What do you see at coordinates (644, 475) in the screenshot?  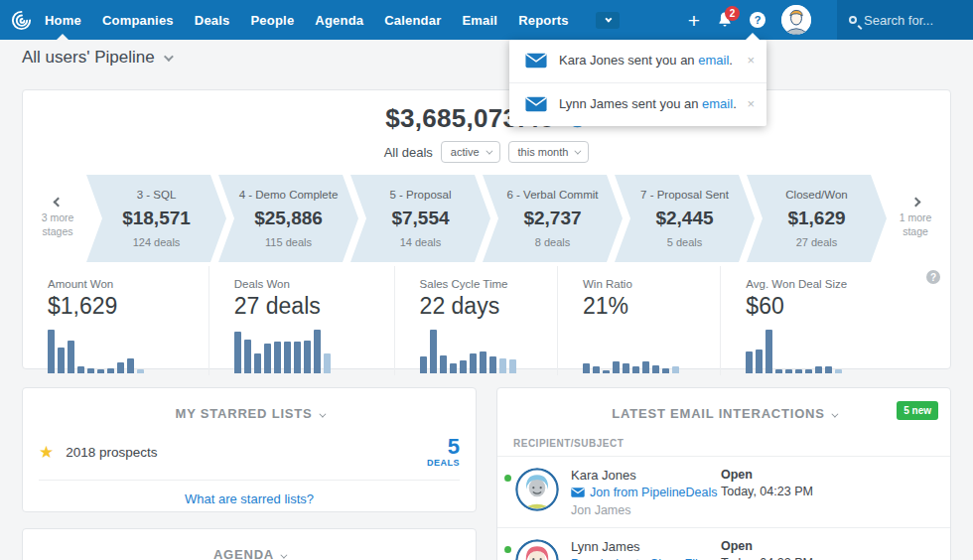 I see `recipient-name: Kara Jones` at bounding box center [644, 475].